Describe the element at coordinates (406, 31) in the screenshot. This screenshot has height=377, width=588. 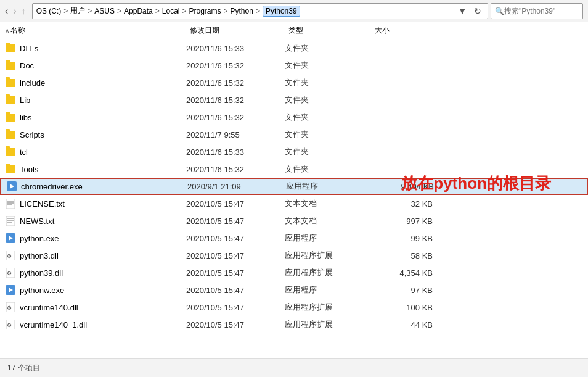
I see `col-header-size: 大小` at that location.